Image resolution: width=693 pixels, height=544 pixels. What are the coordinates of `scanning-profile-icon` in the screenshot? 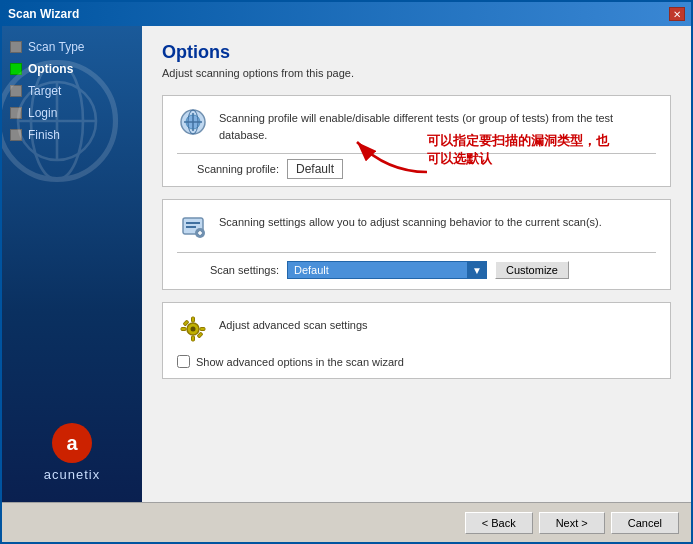 It's located at (193, 122).